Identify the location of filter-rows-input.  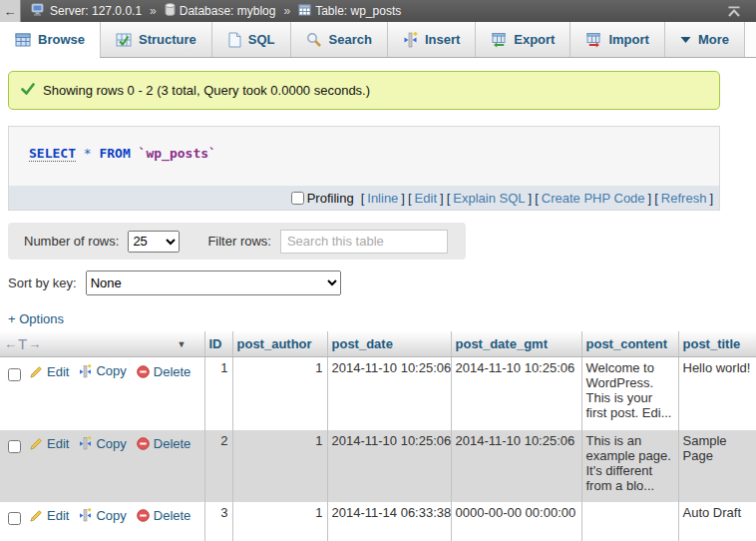
(364, 242).